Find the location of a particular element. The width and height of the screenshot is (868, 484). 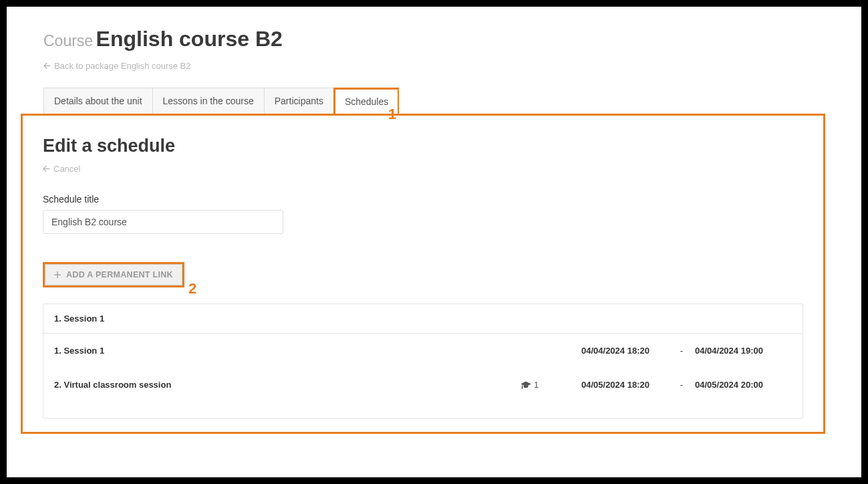

row-end-date: 04/04/2024 19:00 is located at coordinates (743, 350).